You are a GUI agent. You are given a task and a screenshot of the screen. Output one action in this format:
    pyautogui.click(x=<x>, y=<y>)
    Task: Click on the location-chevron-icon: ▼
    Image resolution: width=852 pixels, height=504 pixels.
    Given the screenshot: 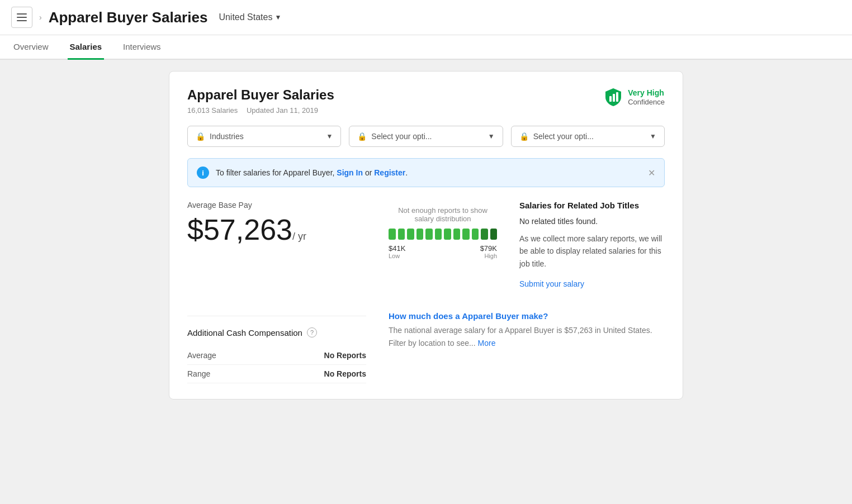 What is the action you would take?
    pyautogui.click(x=278, y=17)
    